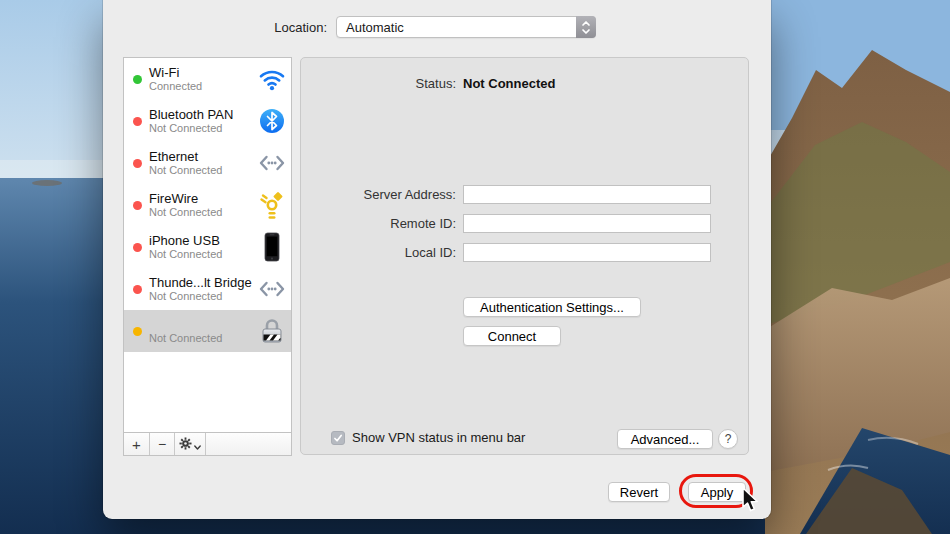 Image resolution: width=950 pixels, height=534 pixels. Describe the element at coordinates (338, 438) in the screenshot. I see `vpn-status-checkbox` at that location.